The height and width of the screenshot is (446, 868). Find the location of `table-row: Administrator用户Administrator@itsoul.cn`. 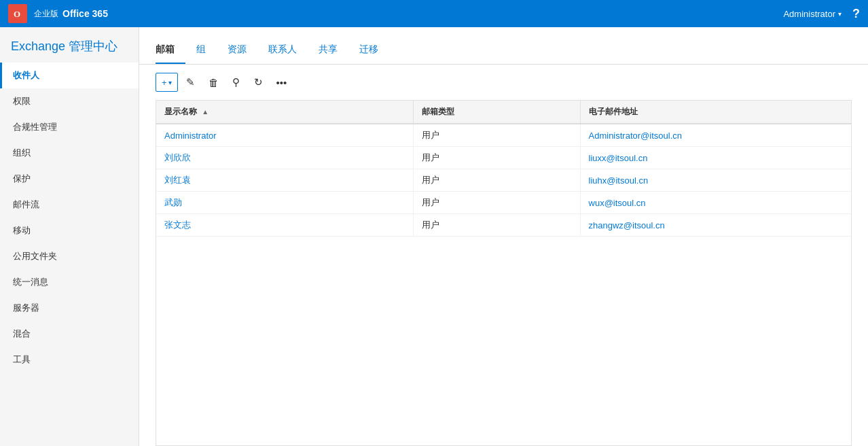

table-row: Administrator用户Administrator@itsoul.cn is located at coordinates (504, 135).